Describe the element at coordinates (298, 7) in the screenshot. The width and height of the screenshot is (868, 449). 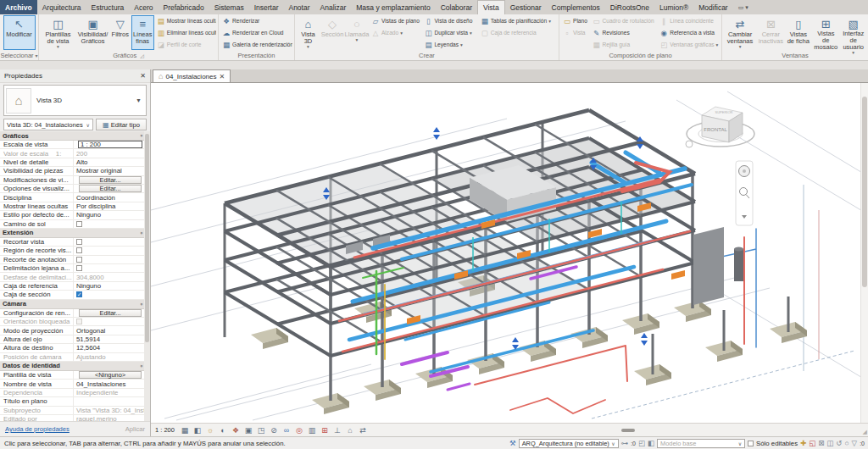
I see `tab-anotar: Anotar` at that location.